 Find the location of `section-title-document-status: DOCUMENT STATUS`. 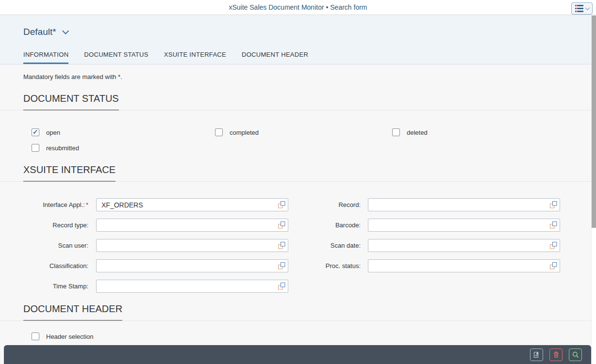

section-title-document-status: DOCUMENT STATUS is located at coordinates (71, 102).